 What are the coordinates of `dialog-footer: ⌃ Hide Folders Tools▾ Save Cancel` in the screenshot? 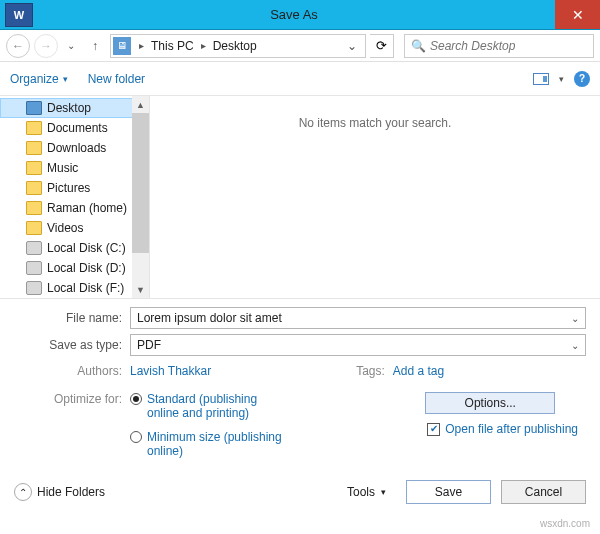 It's located at (300, 494).